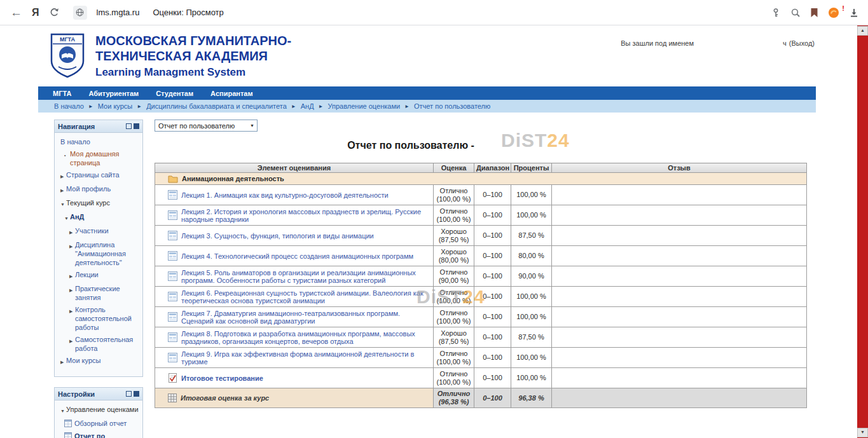  What do you see at coordinates (88, 189) in the screenshot?
I see `sidebar-item-label: Мой профиль` at bounding box center [88, 189].